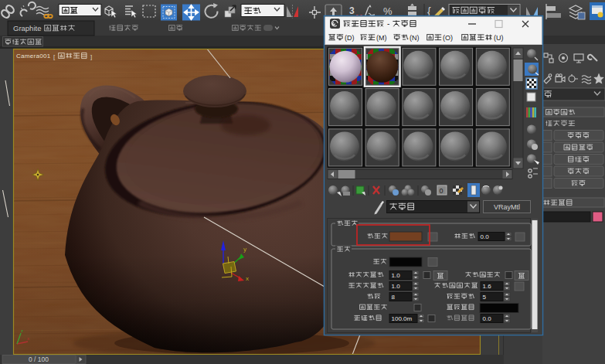  What do you see at coordinates (394, 297) in the screenshot?
I see `svg-text: 8` at bounding box center [394, 297].